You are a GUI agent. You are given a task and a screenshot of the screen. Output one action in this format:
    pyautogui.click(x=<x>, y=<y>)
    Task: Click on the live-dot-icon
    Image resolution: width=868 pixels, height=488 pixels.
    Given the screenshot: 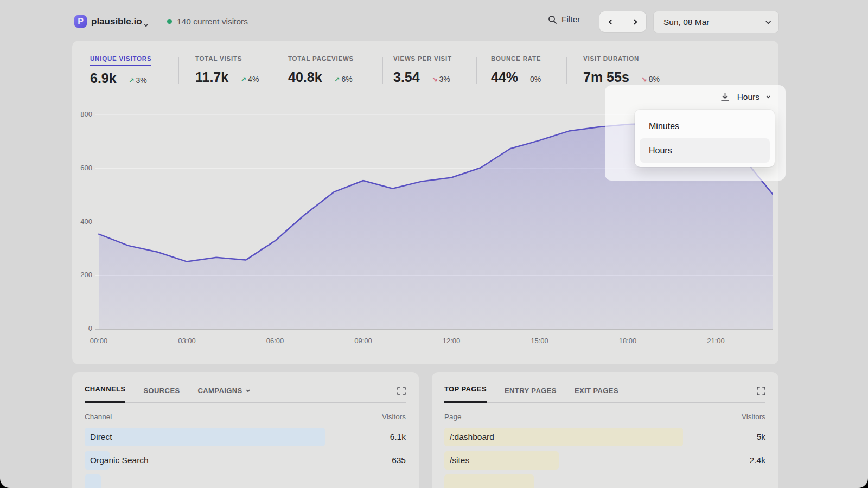 What is the action you would take?
    pyautogui.click(x=169, y=22)
    